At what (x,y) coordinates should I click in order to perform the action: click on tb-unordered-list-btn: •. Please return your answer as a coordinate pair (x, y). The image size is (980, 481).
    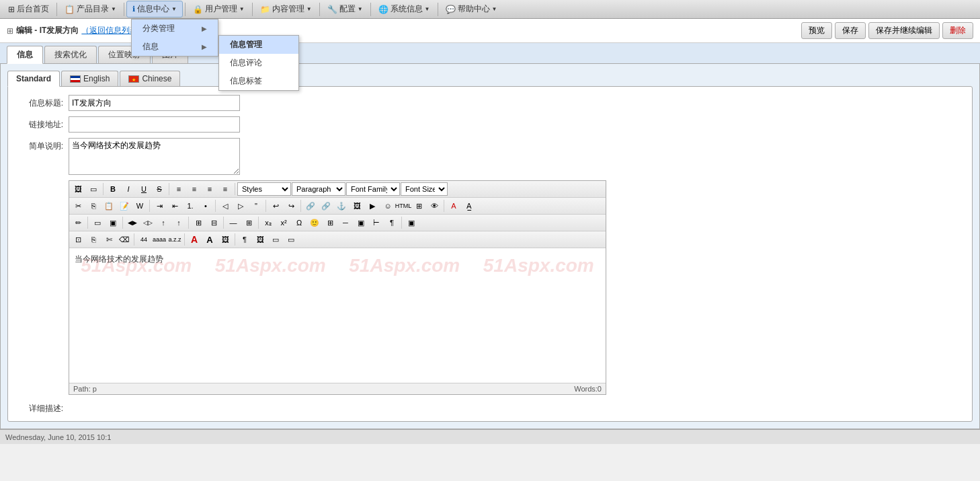
    Looking at the image, I should click on (206, 206).